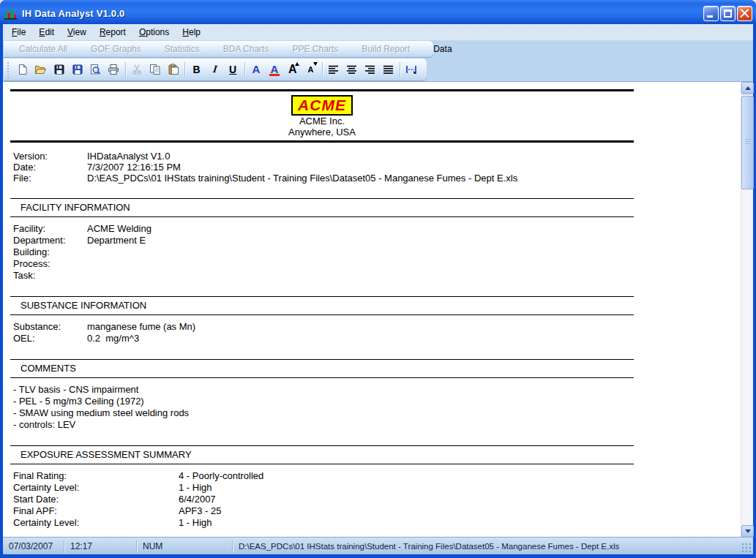  Describe the element at coordinates (246, 49) in the screenshot. I see `bda-charts-button: BDA Charts` at that location.